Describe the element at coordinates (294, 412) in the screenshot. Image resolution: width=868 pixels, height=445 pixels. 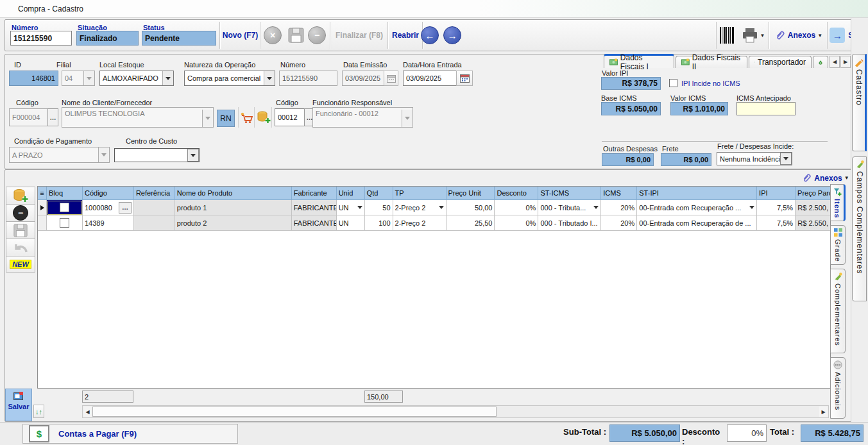
I see `scrollbar-thumb` at that location.